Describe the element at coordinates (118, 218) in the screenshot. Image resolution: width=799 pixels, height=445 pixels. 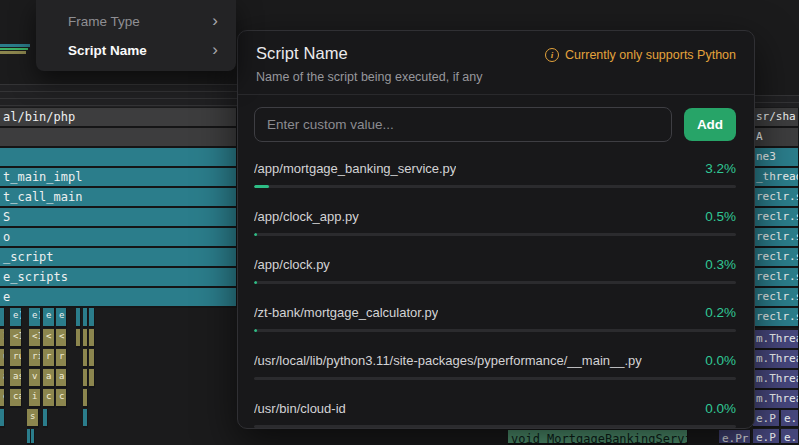
I see `flame-frame: S` at that location.